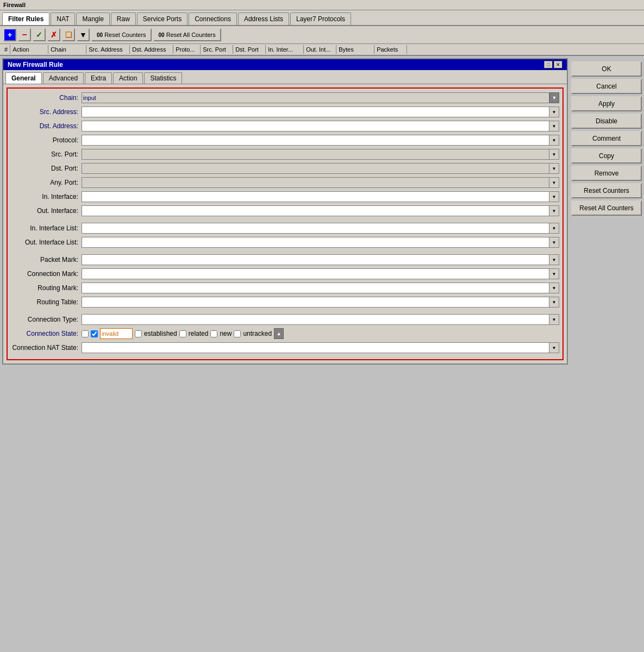 This screenshot has width=644, height=652. I want to click on tab-action: Action, so click(128, 78).